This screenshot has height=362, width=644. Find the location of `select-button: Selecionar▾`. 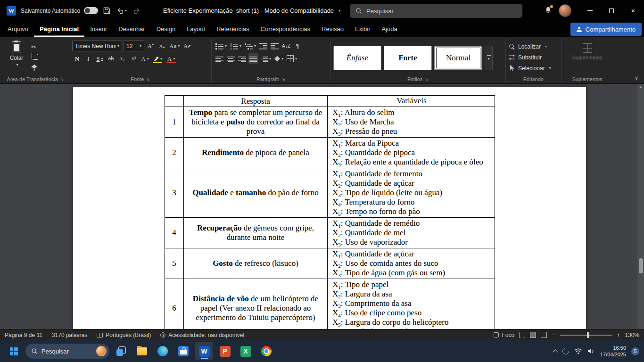

select-button: Selecionar▾ is located at coordinates (534, 68).